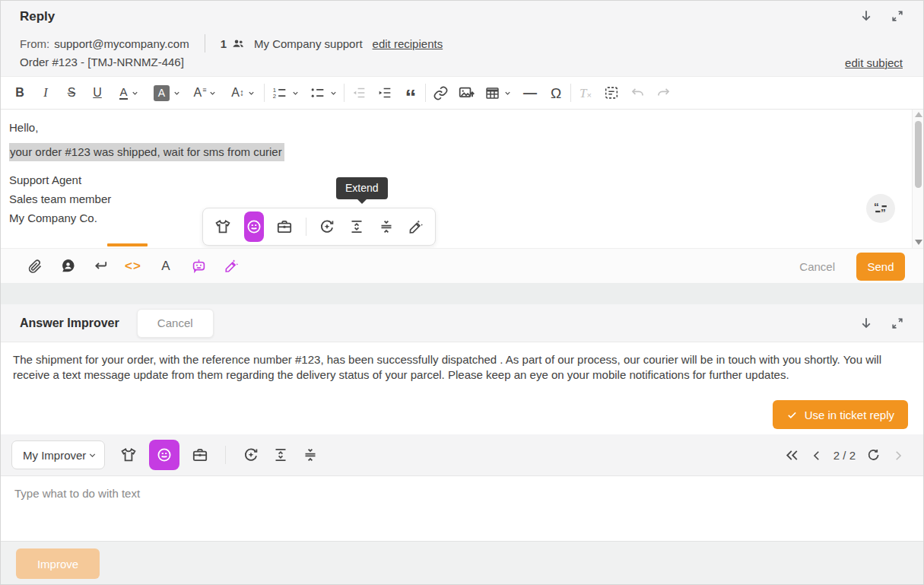 Image resolution: width=924 pixels, height=585 pixels. What do you see at coordinates (362, 189) in the screenshot?
I see `extend-tooltip: Extend` at bounding box center [362, 189].